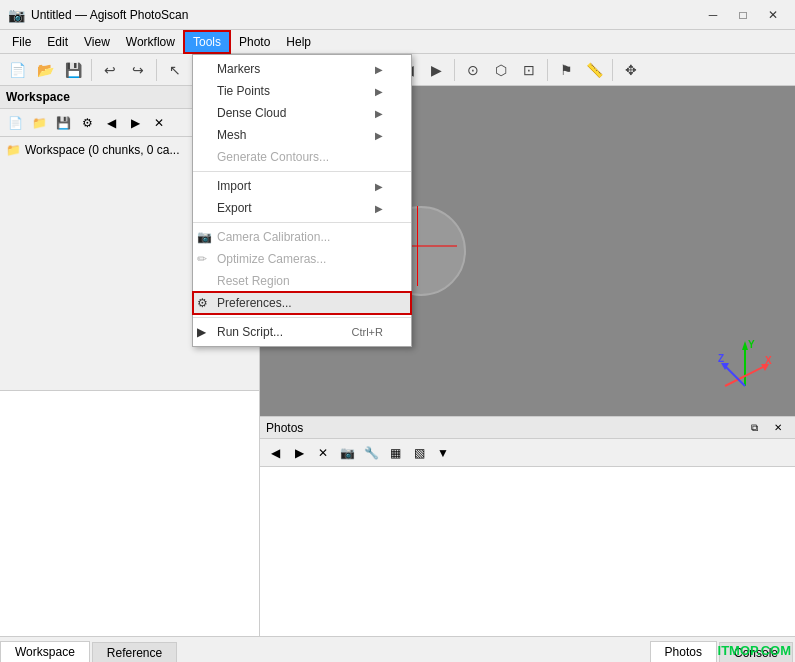  Describe the element at coordinates (379, 208) in the screenshot. I see `export-arrow: ▶` at that location.